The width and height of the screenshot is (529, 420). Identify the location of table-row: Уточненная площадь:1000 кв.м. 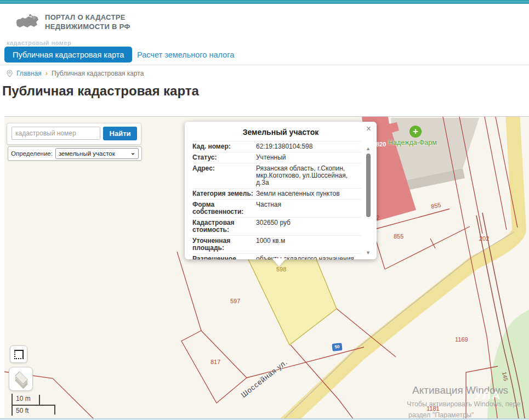
(277, 245).